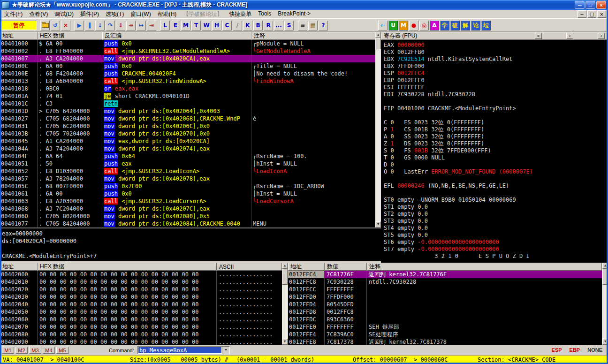  What do you see at coordinates (227, 25) in the screenshot?
I see `cpu-window-button: C` at bounding box center [227, 25].